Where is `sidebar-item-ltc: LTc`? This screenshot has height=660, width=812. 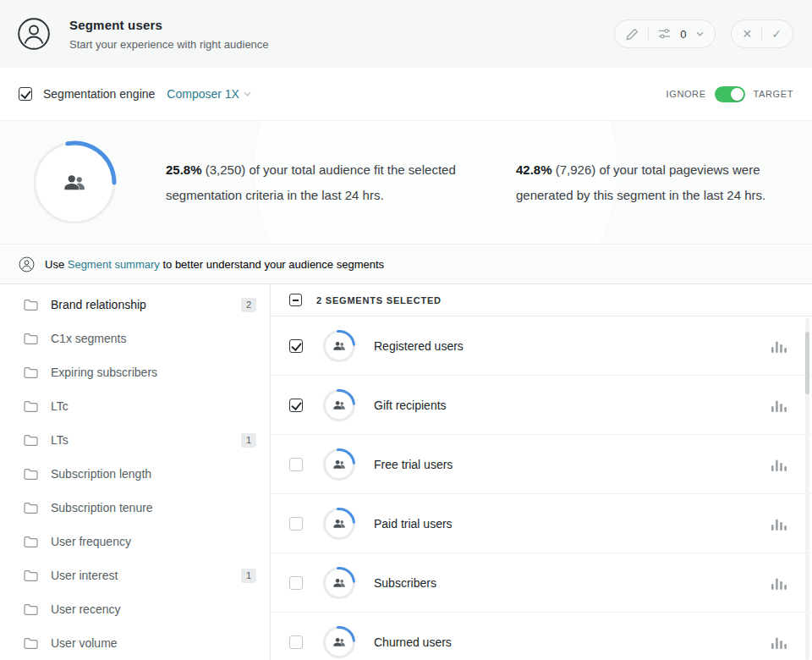 sidebar-item-ltc: LTc is located at coordinates (135, 406).